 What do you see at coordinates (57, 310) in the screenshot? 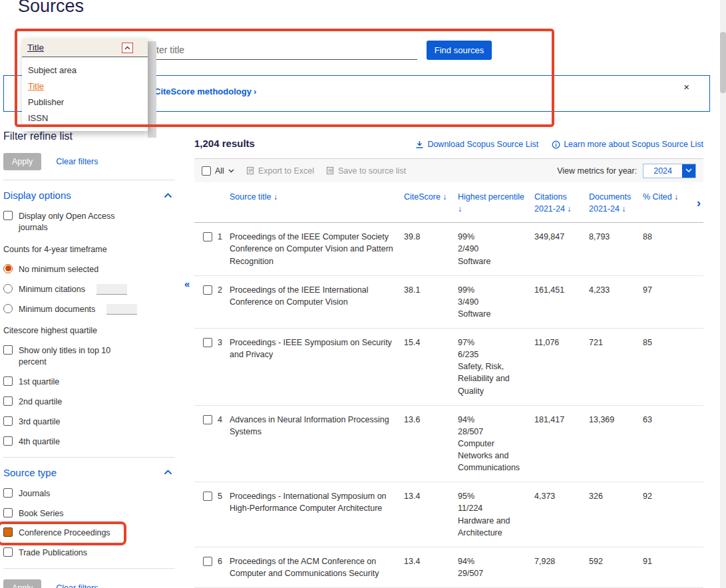
I see `min-documents-label: Minimum documents` at bounding box center [57, 310].